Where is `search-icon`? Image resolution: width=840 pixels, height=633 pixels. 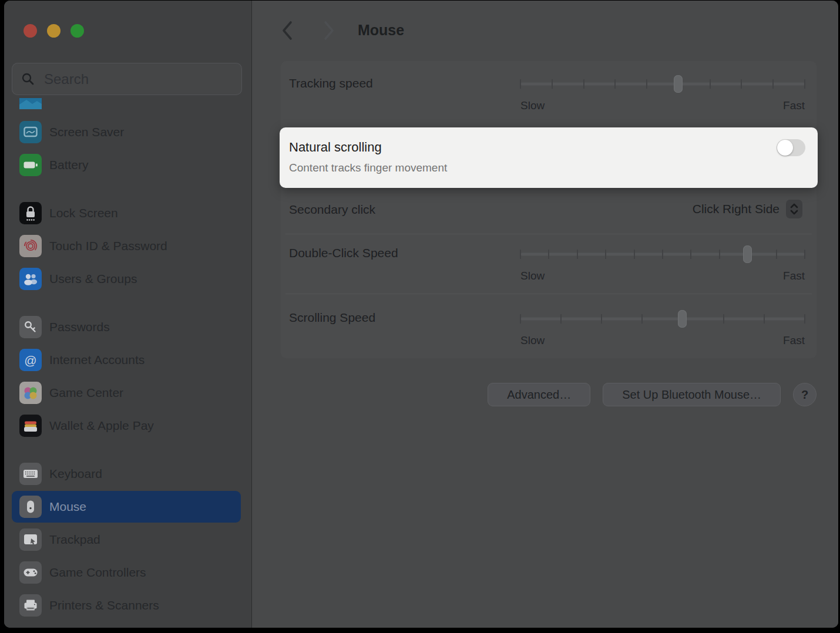 search-icon is located at coordinates (28, 79).